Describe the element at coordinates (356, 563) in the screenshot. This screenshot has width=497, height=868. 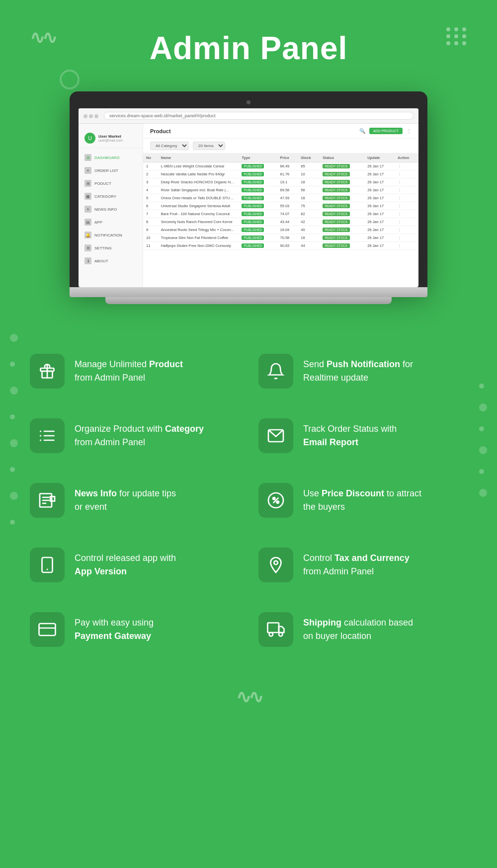
I see `feature-tax-currency-text: Control Tax and Currencyfrom Admin Panel` at that location.